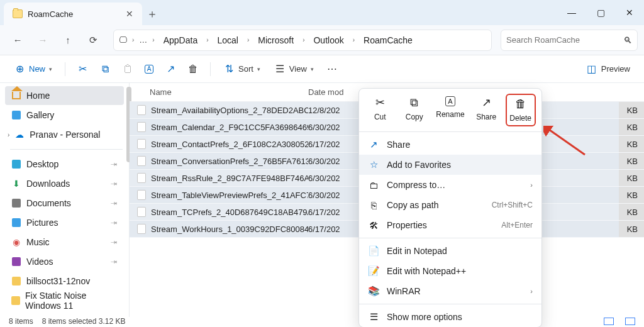 This screenshot has height=327, width=644. What do you see at coordinates (374, 225) in the screenshot?
I see `wrench-icon: 🛠` at bounding box center [374, 225].